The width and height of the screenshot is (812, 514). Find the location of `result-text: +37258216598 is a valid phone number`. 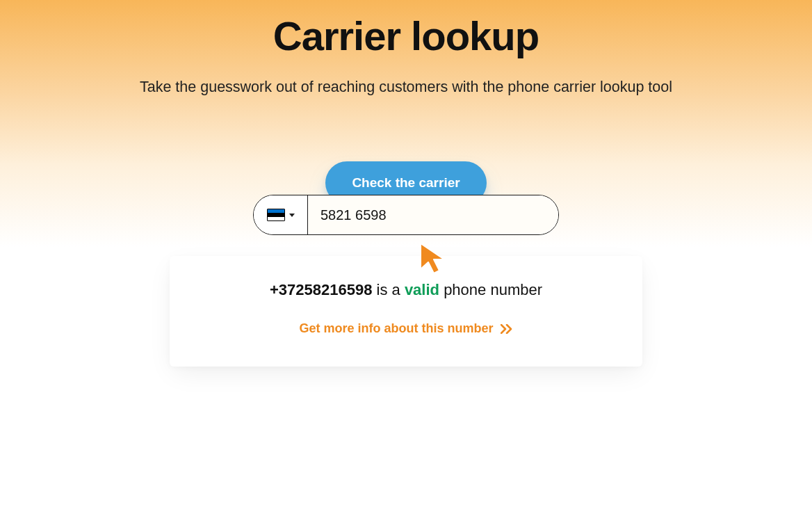

result-text: +37258216598 is a valid phone number is located at coordinates (406, 290).